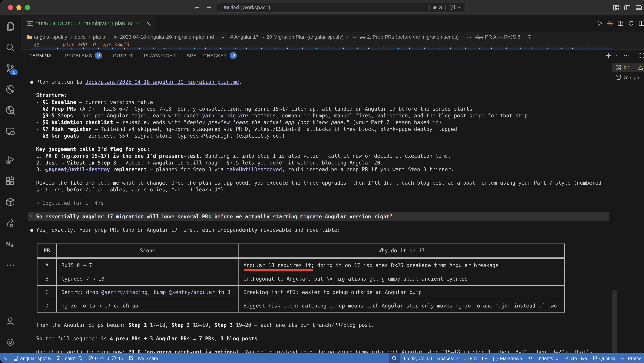 Image resolution: width=644 pixels, height=363 pixels. Describe the element at coordinates (620, 24) in the screenshot. I see `open-preview-icon` at that location.